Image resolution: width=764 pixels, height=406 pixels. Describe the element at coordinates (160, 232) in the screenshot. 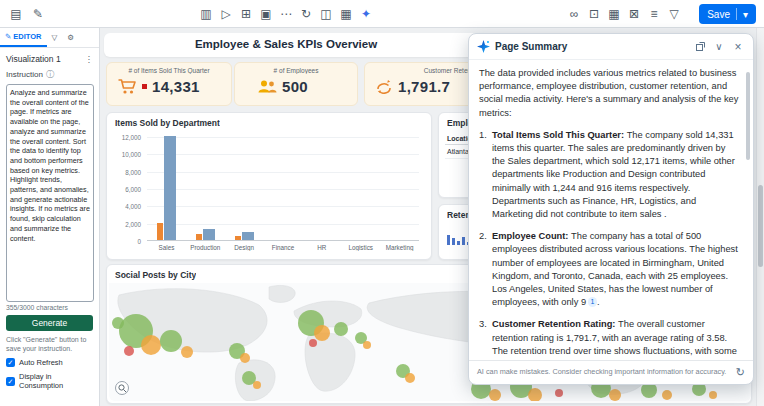

I see `bar-secondary-sales` at that location.